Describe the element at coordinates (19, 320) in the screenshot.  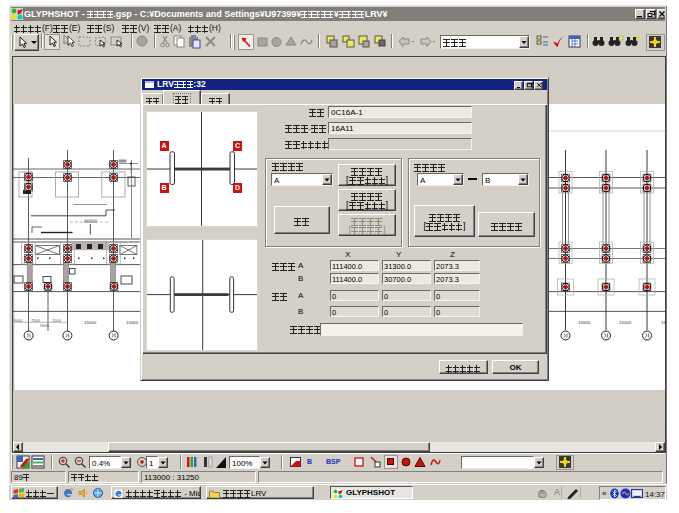
I see `svg-text: 3000` at that location.